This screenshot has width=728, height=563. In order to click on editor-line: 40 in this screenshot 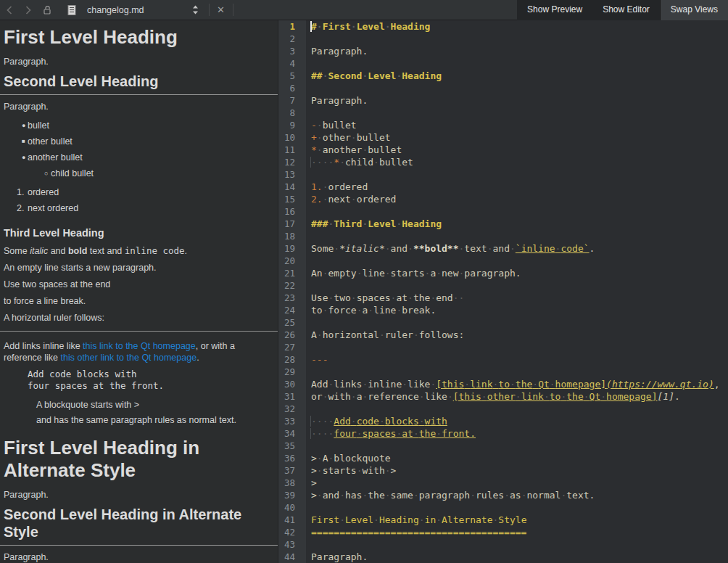, I will do `click(503, 508)`.